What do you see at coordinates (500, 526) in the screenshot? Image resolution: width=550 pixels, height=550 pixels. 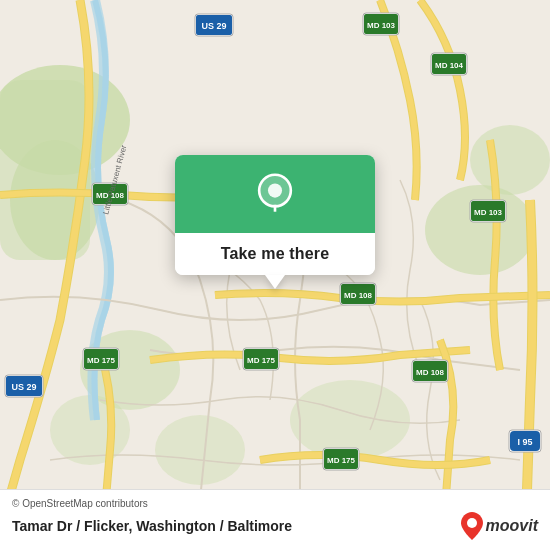 I see `moovit-logo: moovit` at bounding box center [500, 526].